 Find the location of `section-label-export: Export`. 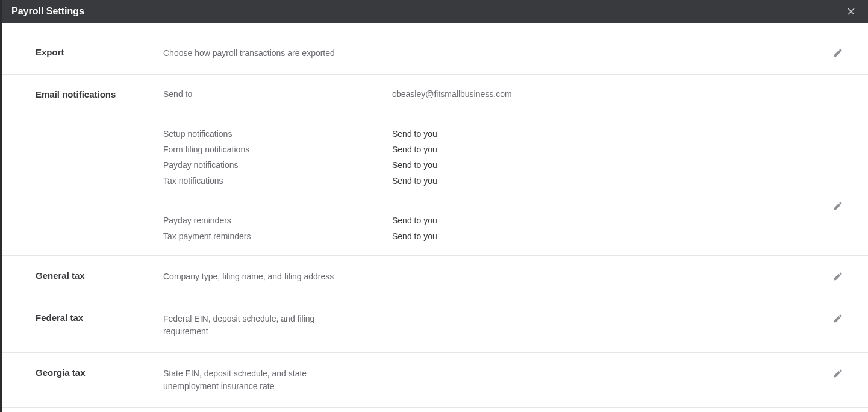

section-label-export: Export is located at coordinates (99, 53).